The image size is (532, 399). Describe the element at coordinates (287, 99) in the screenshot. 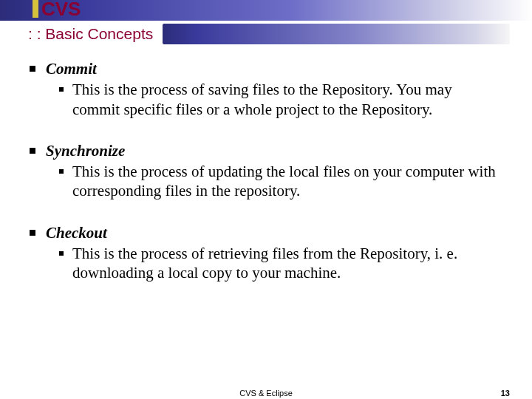

I see `item-desc: This is the process of saving files to t…` at that location.